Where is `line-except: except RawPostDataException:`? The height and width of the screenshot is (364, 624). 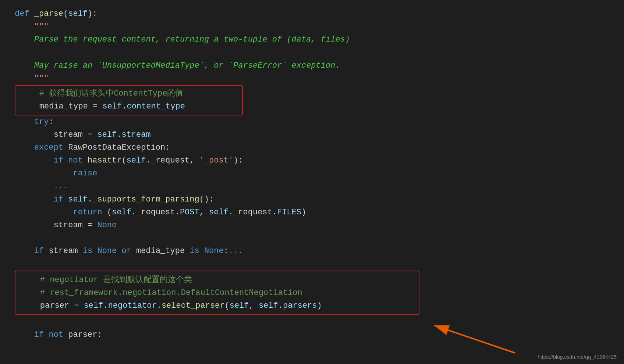
line-except: except RawPostDataException: is located at coordinates (92, 148).